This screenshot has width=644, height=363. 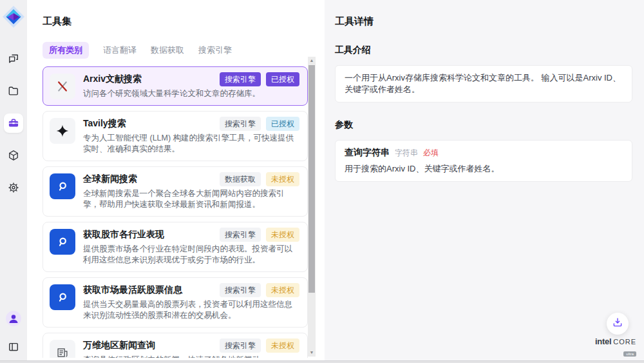 What do you see at coordinates (14, 182) in the screenshot?
I see `left-rail` at bounding box center [14, 182].